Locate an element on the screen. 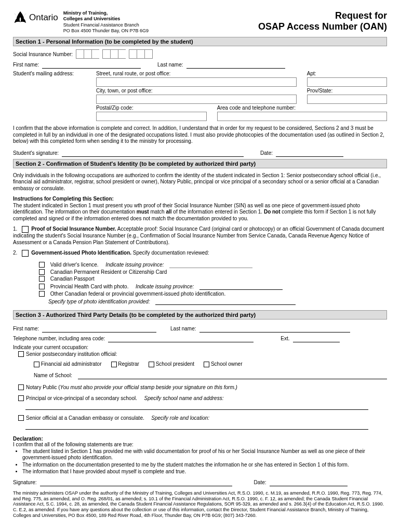  s2-instructions: Instructions for Completing this Section… is located at coordinates (200, 209).